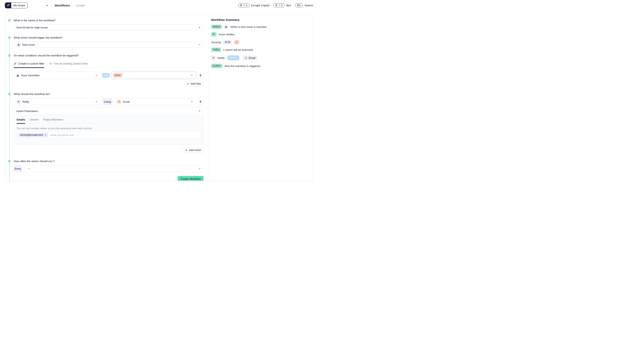 Image resolution: width=638 pixels, height=364 pixels. What do you see at coordinates (200, 28) in the screenshot?
I see `signature-generate-icon` at bounding box center [200, 28].